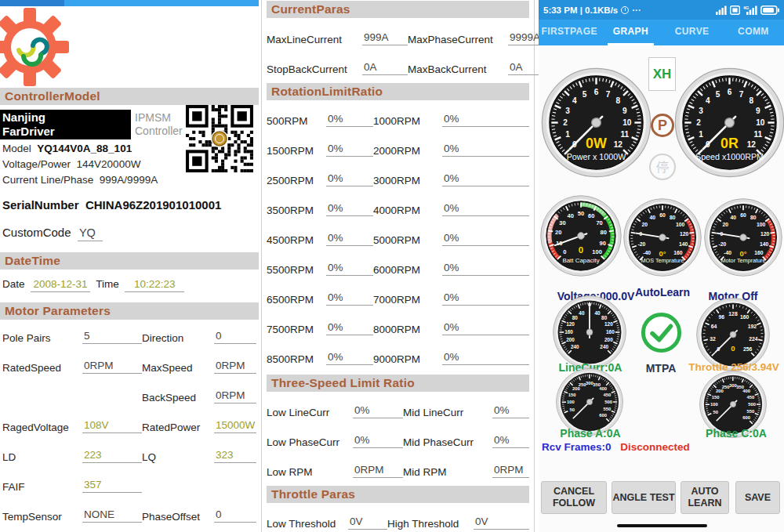  What do you see at coordinates (296, 150) in the screenshot?
I see `field-label: 1500RPM` at bounding box center [296, 150].